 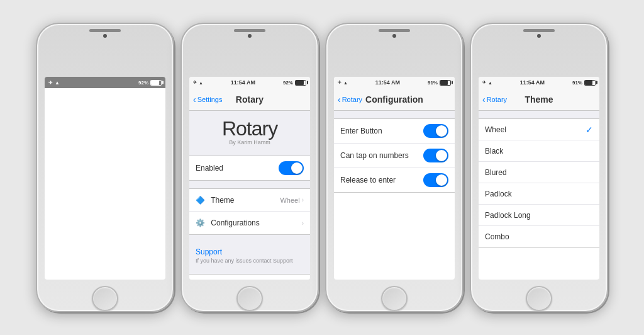 What do you see at coordinates (436, 180) in the screenshot?
I see `release-enter-toggle` at bounding box center [436, 180].